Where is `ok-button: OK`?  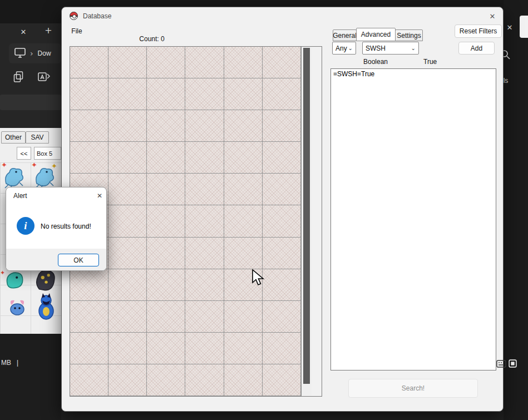 ok-button: OK is located at coordinates (78, 260).